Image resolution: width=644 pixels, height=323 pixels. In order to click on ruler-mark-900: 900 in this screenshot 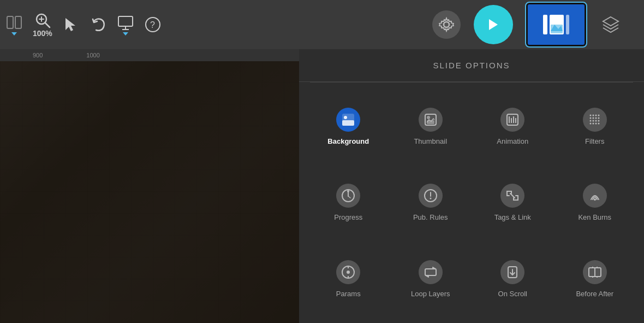, I will do `click(38, 55)`.